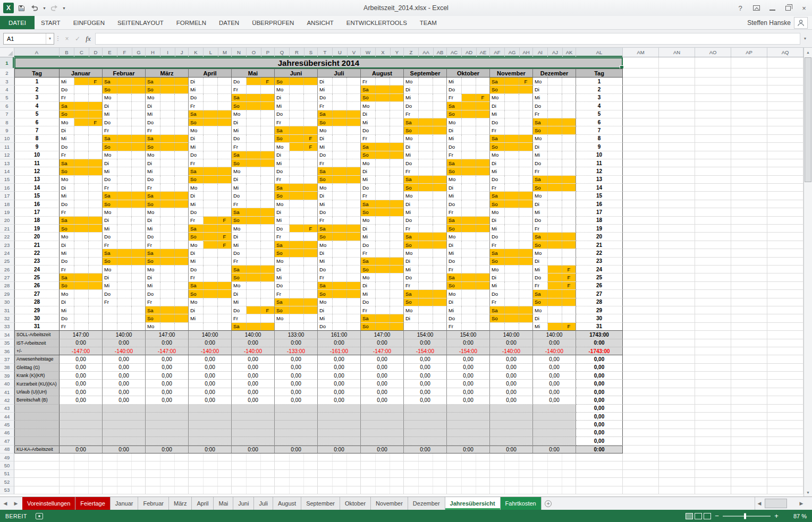 The width and height of the screenshot is (812, 522). Describe the element at coordinates (599, 228) in the screenshot. I see `day-number-cell: 19` at that location.